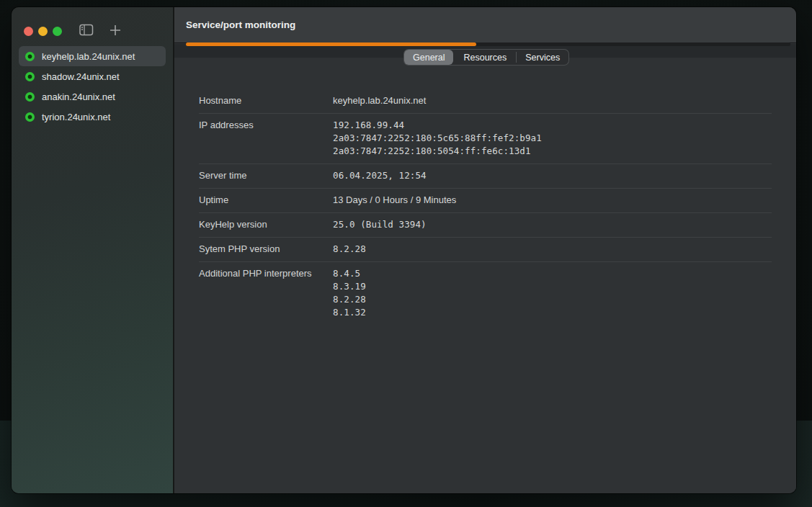  Describe the element at coordinates (380, 176) in the screenshot. I see `detail-values: 06.04.2025, 12:54` at that location.